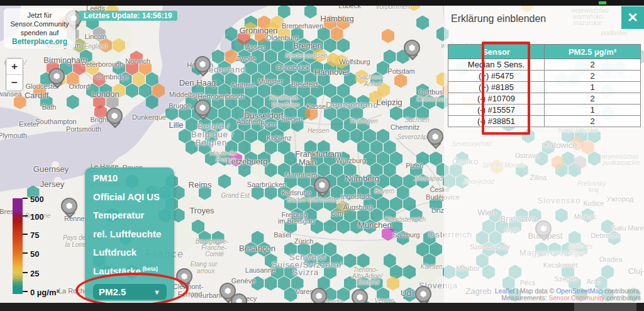 The width and height of the screenshot is (644, 311). Describe the element at coordinates (14, 74) in the screenshot. I see `zoom-control: + −` at that location.